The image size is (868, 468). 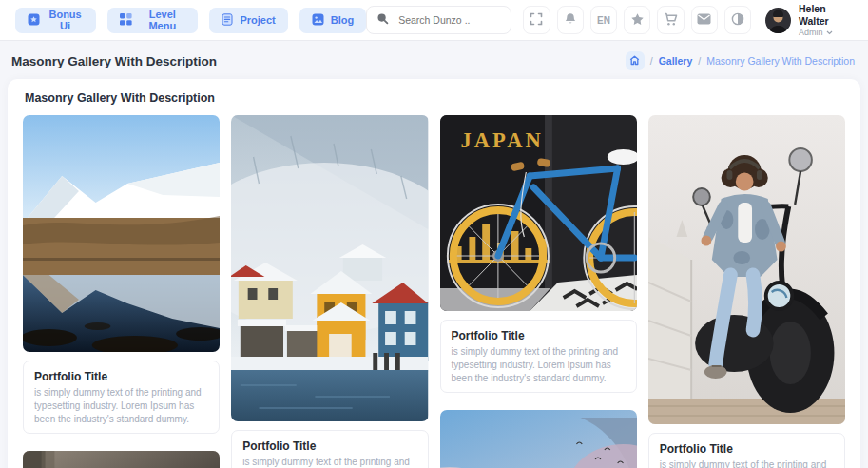 What do you see at coordinates (538, 439) in the screenshot?
I see `gallery-image-pink-sky` at bounding box center [538, 439].